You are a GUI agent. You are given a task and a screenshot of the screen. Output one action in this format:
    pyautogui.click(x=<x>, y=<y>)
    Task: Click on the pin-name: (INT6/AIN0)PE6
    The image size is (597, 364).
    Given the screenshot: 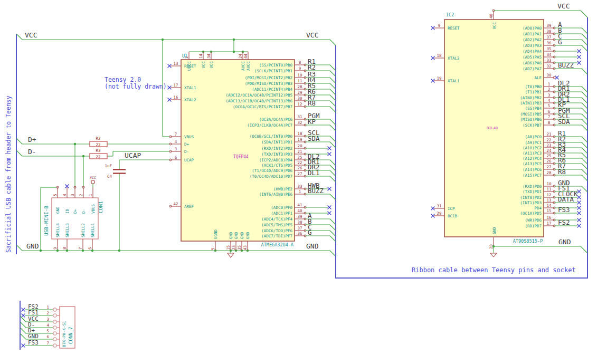 What is the action you would take?
    pyautogui.click(x=276, y=194)
    